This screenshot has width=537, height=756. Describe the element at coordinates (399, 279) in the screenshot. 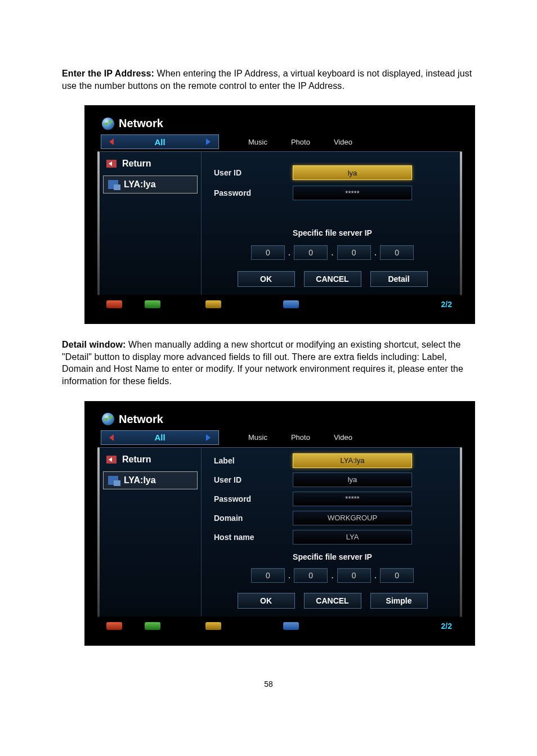

I see `detail-button: Detail` at that location.